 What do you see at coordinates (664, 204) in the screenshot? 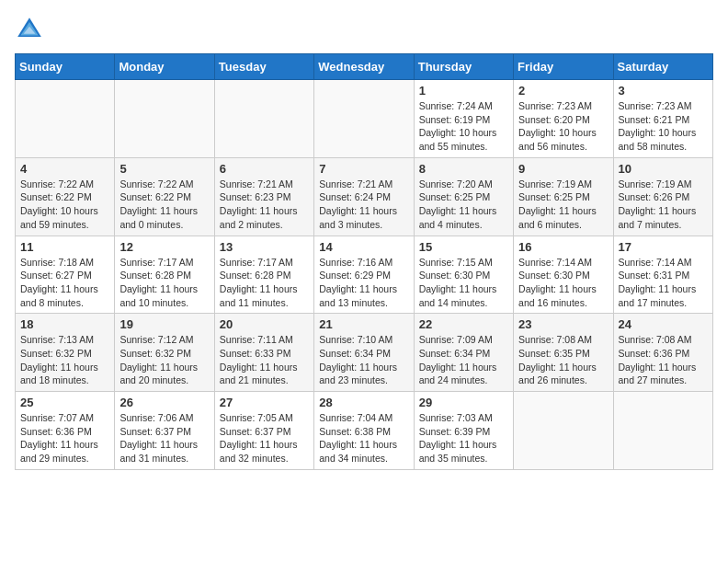
I see `day-info: Sunrise: 7:19 AM Sunset: 6:26 PM Dayligh…` at bounding box center [664, 204].